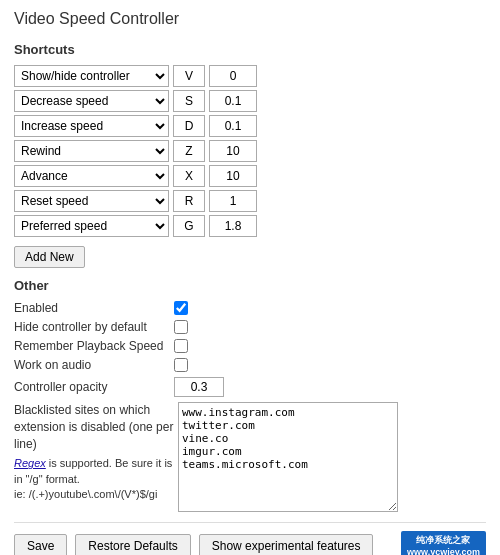  I want to click on regex-example: ie: /(.+)youtube\.com\/(V*)$/gi, so click(86, 494).